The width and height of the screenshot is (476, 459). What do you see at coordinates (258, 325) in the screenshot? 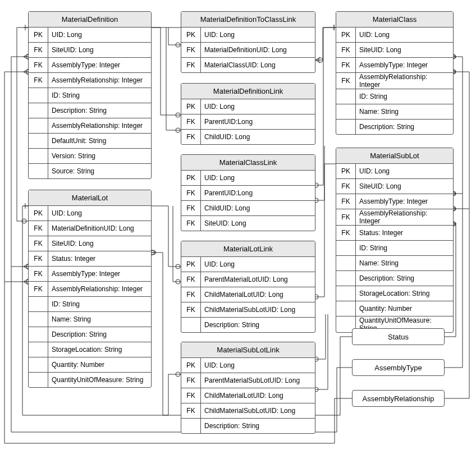
I see `value-cell: Description: String` at bounding box center [258, 325].